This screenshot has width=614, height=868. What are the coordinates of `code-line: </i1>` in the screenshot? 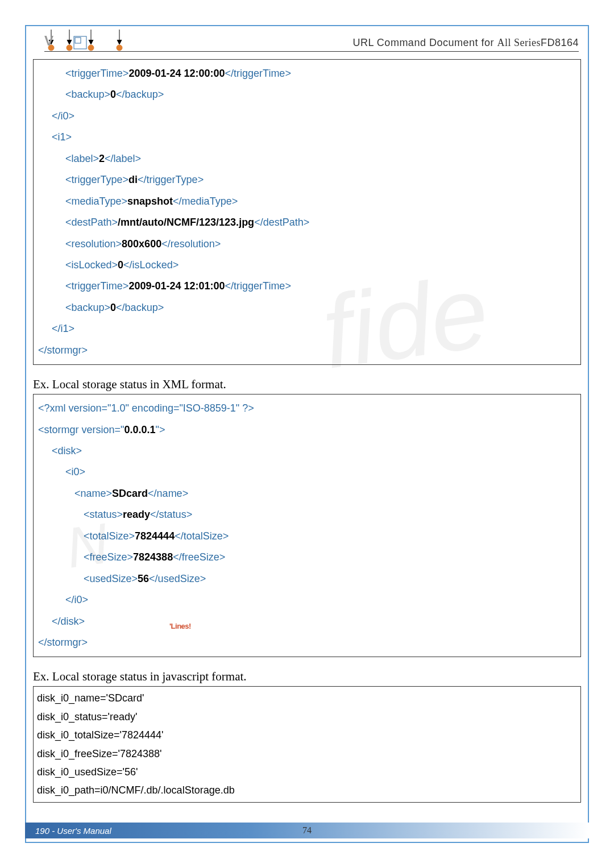 It's located at (307, 329).